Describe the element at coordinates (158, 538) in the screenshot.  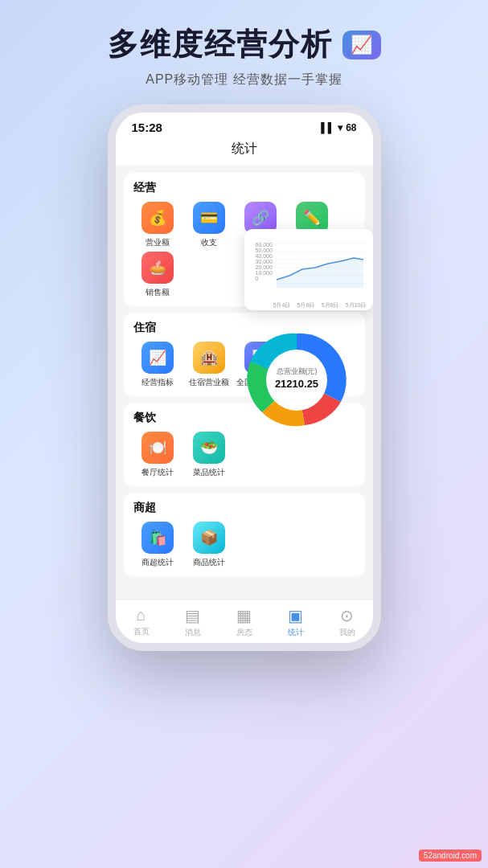
I see `supermarket-stats-icon: 🛍️` at that location.